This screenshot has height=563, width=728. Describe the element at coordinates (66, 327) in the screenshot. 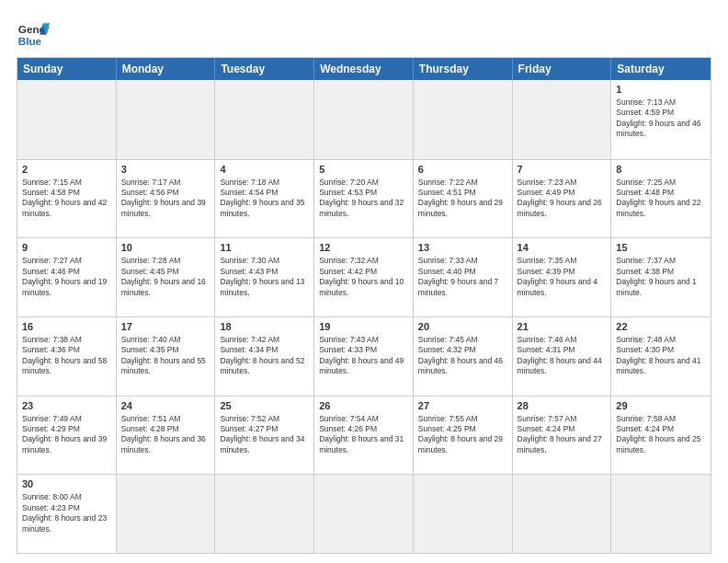

I see `day-number: 16` at that location.